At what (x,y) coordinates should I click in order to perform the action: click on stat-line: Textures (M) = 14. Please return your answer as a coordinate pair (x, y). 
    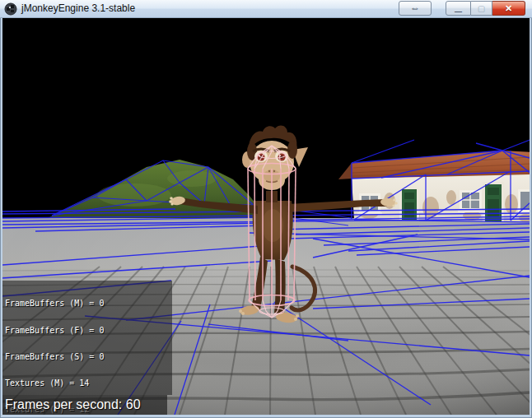
    Looking at the image, I should click on (89, 383).